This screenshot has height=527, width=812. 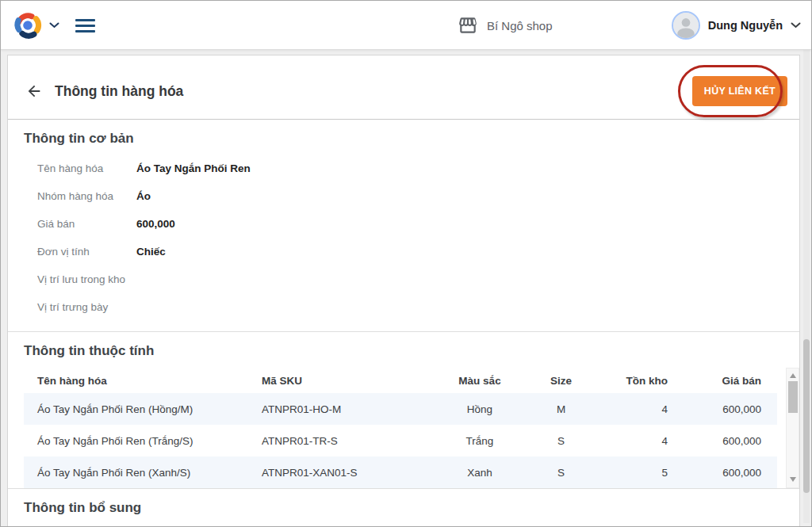 I want to click on cell-name: Áo Tay Ngắn Phối Ren (Hồng/M), so click(x=143, y=409).